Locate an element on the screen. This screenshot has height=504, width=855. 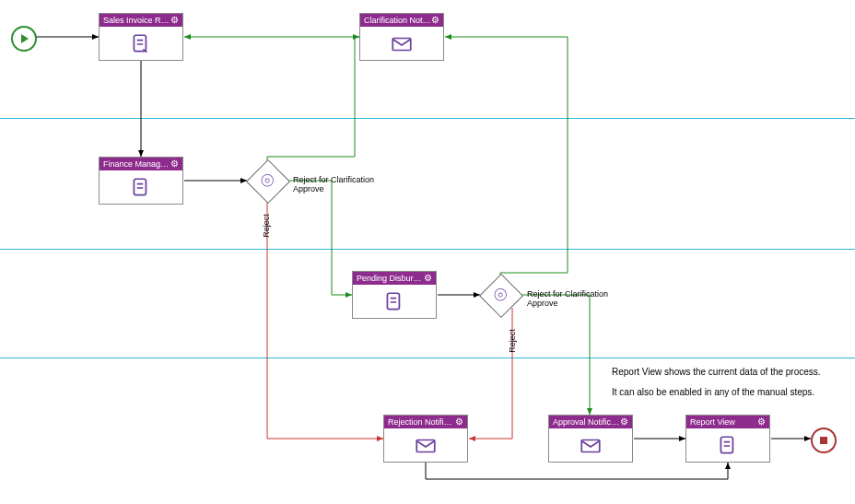
task-pending-disbursement: Pending Disbursement⚙ is located at coordinates (394, 295).